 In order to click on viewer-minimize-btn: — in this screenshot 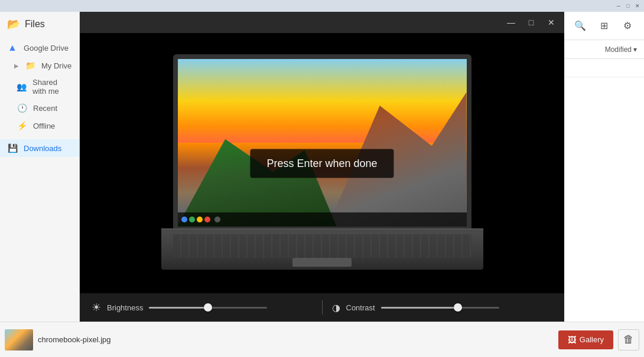, I will do `click(511, 22)`.